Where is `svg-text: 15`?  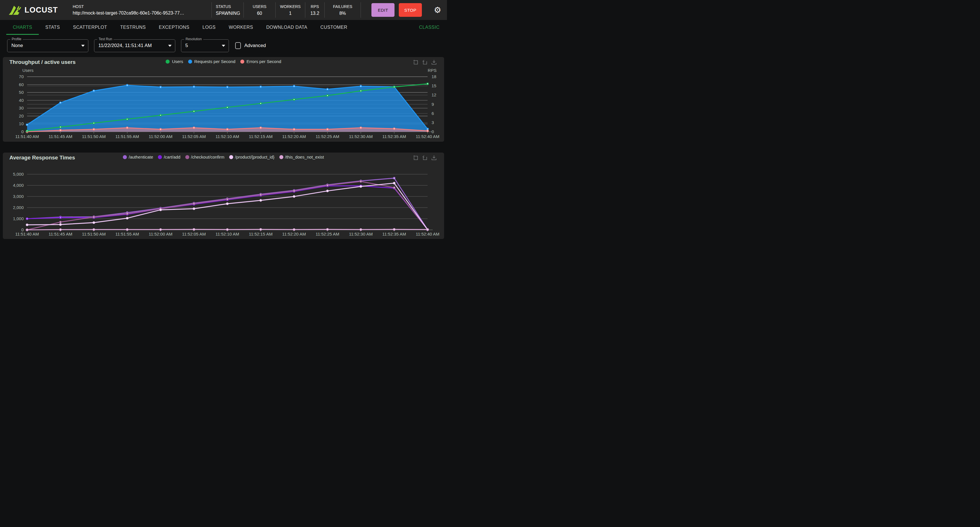 svg-text: 15 is located at coordinates (434, 86).